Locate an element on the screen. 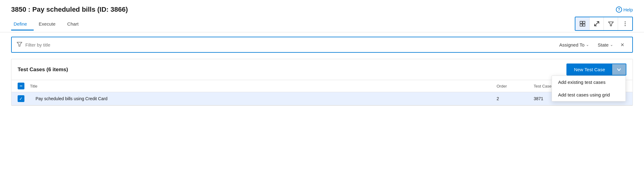  column-headers: − Title Order Test Case Id Assigned is located at coordinates (322, 86).